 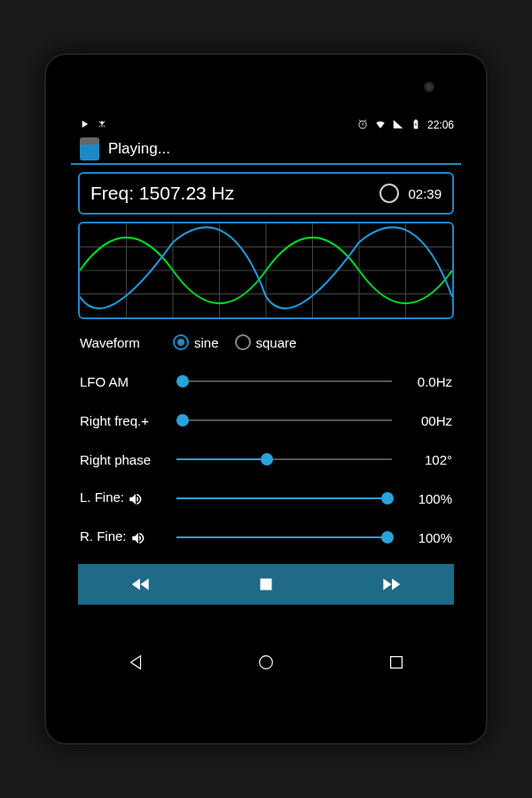 I want to click on home-button, so click(x=266, y=663).